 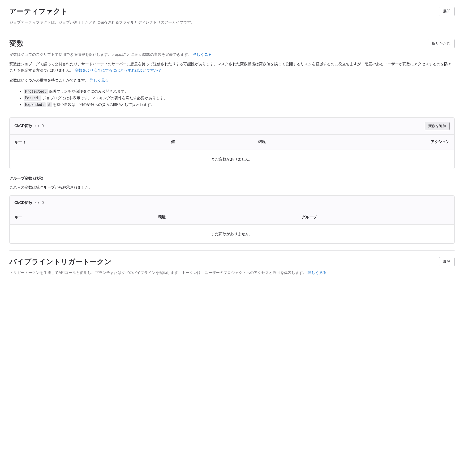 I want to click on column-key: キー, so click(x=86, y=217).